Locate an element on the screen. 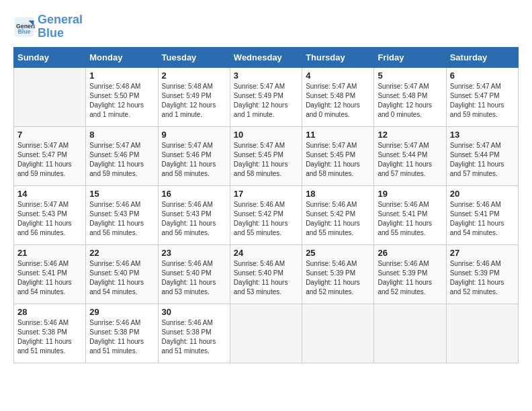  day-number: 18 is located at coordinates (338, 193).